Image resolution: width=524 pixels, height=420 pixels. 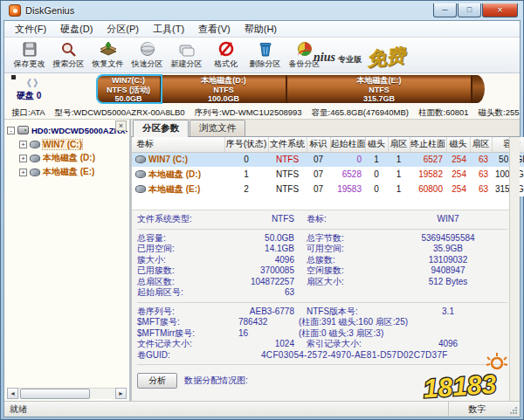 What do you see at coordinates (265, 112) in the screenshot?
I see `disk-info-line: 接口:ATA 型号:WDCWD5000AZRX-00A8LB0 序列号:WD-W…` at bounding box center [265, 112].